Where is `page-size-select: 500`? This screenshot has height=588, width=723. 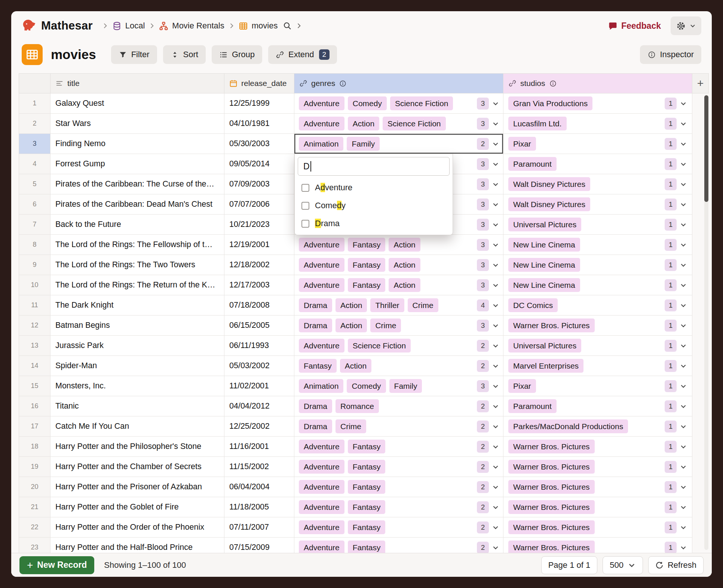
page-size-select: 500 is located at coordinates (623, 565).